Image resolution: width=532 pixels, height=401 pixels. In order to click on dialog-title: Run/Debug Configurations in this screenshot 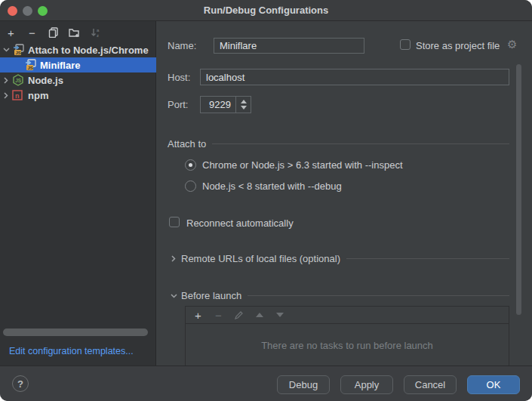, I will do `click(266, 11)`.